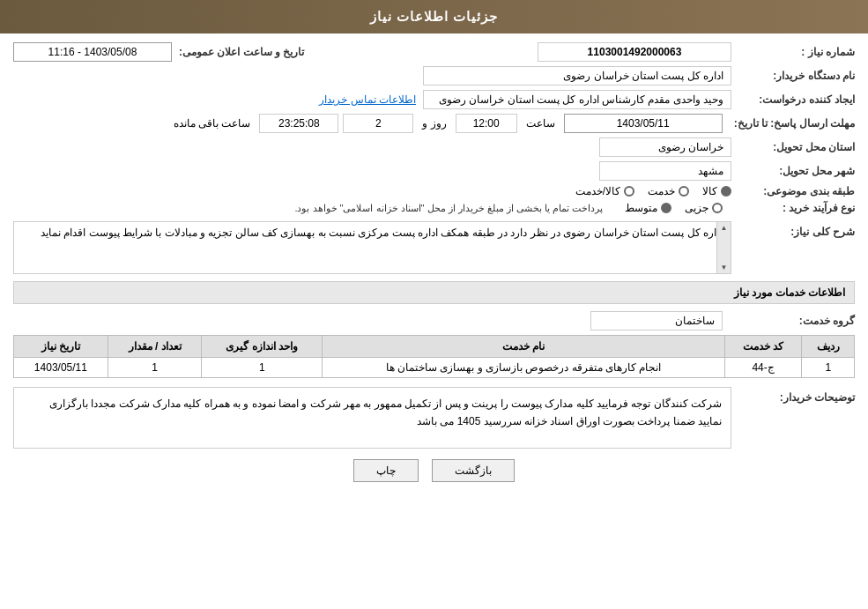 The width and height of the screenshot is (868, 609). I want to click on ostan-tahvil-label: استان محل تحویل:, so click(793, 147).